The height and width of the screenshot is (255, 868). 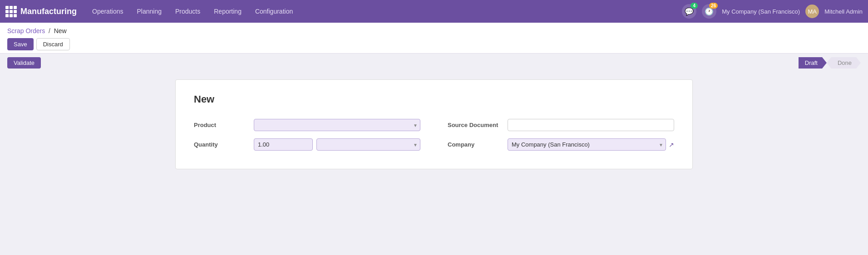 What do you see at coordinates (108, 11) in the screenshot?
I see `nav-operations: Operations` at bounding box center [108, 11].